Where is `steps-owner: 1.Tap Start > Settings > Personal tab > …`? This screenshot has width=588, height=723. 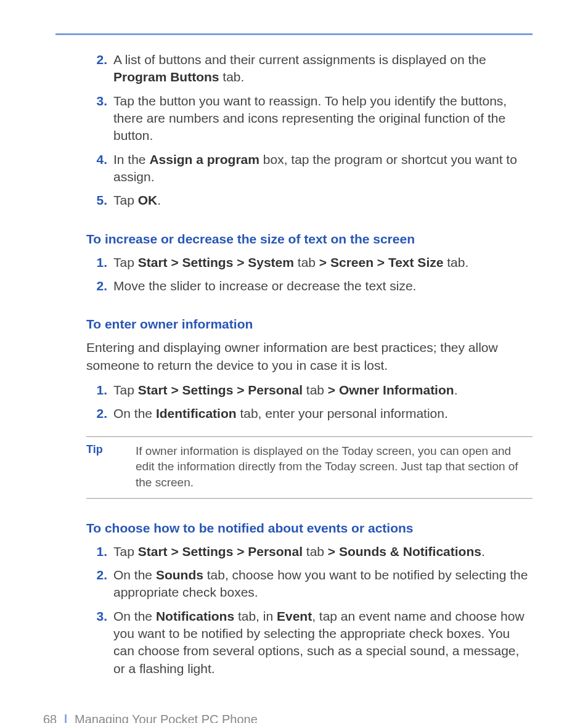 steps-owner: 1.Tap Start > Settings > Personal tab > … is located at coordinates (309, 402).